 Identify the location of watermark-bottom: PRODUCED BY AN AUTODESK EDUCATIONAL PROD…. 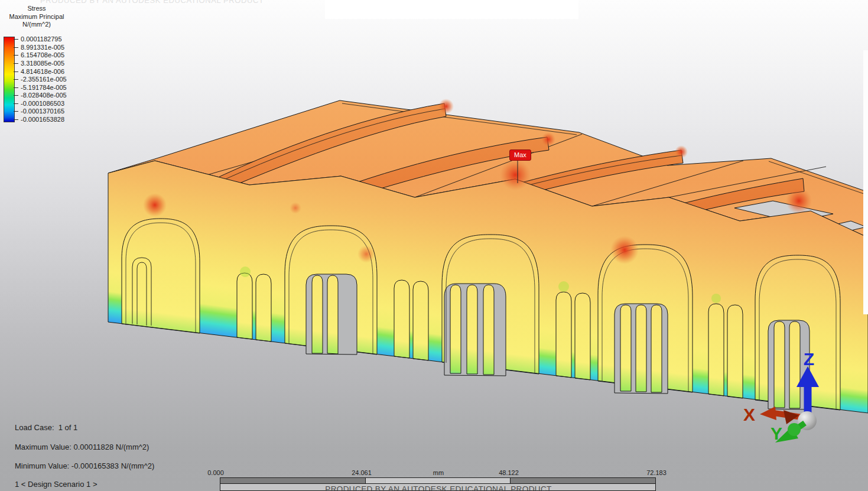
(438, 488).